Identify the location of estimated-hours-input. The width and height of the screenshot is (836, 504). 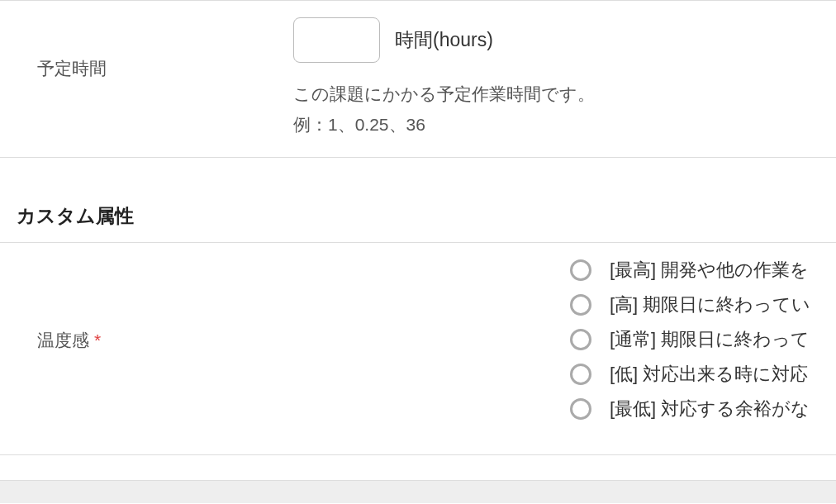
(337, 40).